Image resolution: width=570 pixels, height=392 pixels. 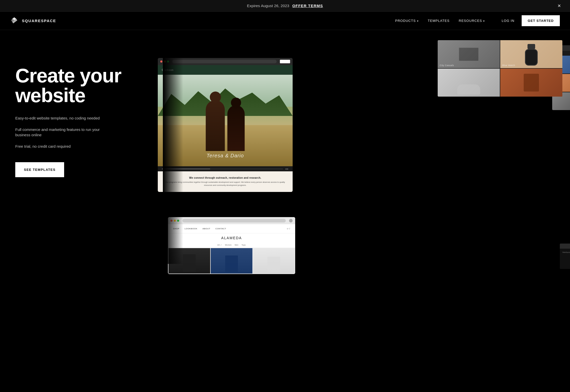 What do you see at coordinates (531, 83) in the screenshot?
I see `jacket-thumb` at bounding box center [531, 83].